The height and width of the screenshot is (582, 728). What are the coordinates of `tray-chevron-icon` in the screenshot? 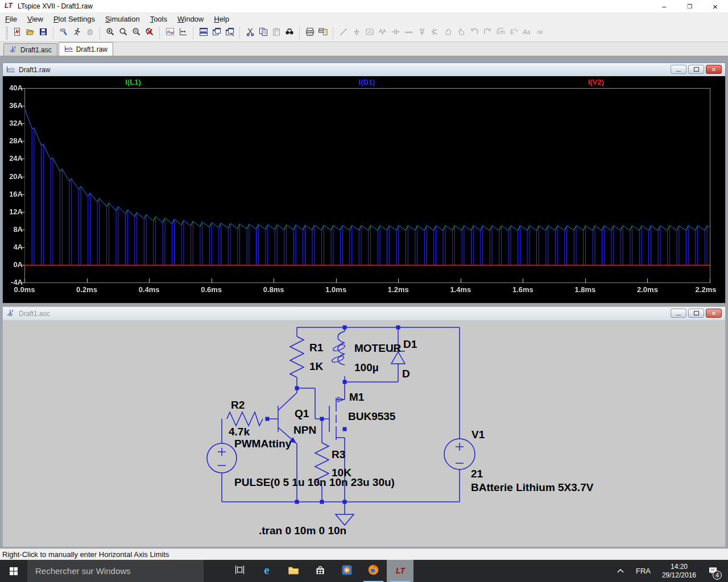 It's located at (621, 571).